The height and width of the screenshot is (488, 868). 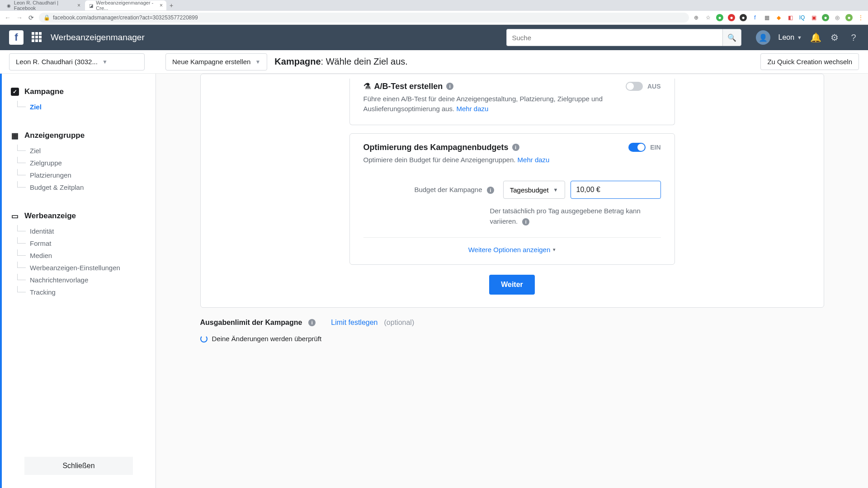 I want to click on sidebar-item-ziel: Ziel, so click(x=86, y=107).